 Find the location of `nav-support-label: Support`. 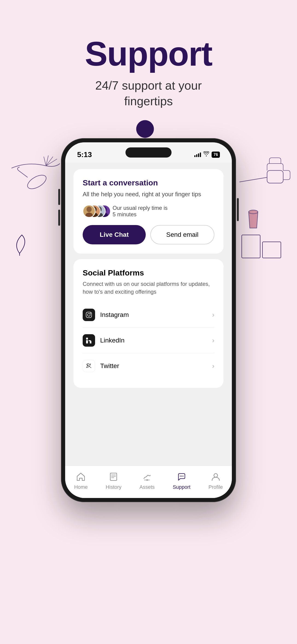

nav-support-label: Support is located at coordinates (182, 487).